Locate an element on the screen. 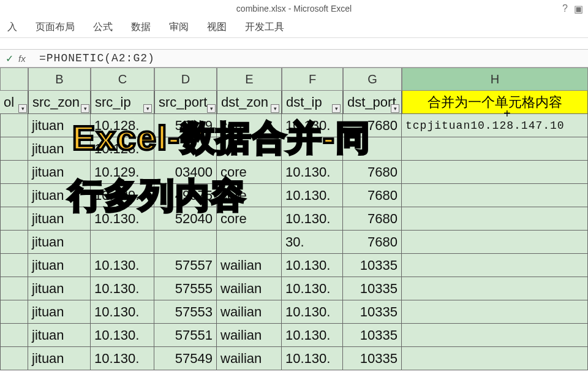 The height and width of the screenshot is (374, 588). cell-H9 is located at coordinates (495, 289).